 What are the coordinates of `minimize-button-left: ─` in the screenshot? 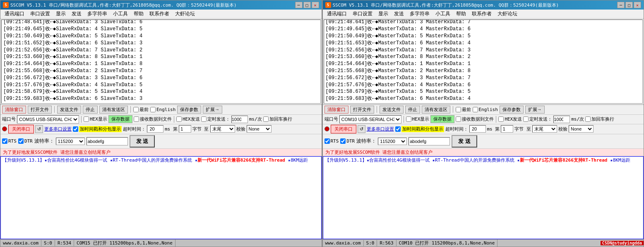 It's located at (299, 5).